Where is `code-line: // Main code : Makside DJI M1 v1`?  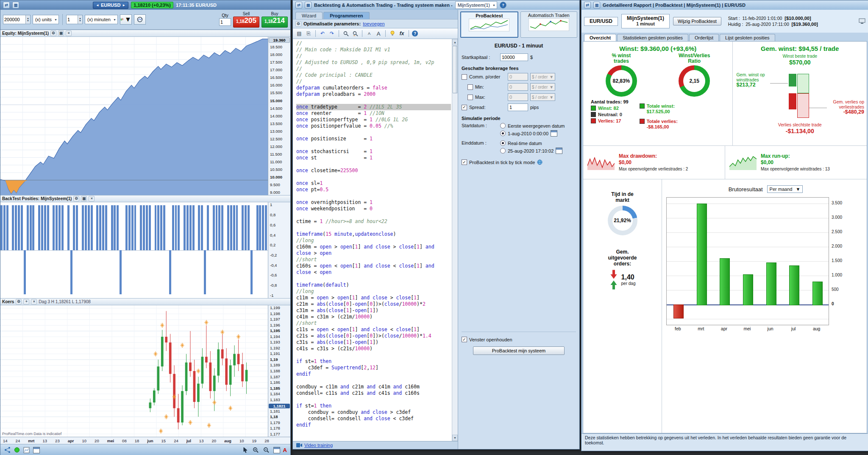 code-line: // Main code : Makside DJI M1 v1 is located at coordinates (374, 50).